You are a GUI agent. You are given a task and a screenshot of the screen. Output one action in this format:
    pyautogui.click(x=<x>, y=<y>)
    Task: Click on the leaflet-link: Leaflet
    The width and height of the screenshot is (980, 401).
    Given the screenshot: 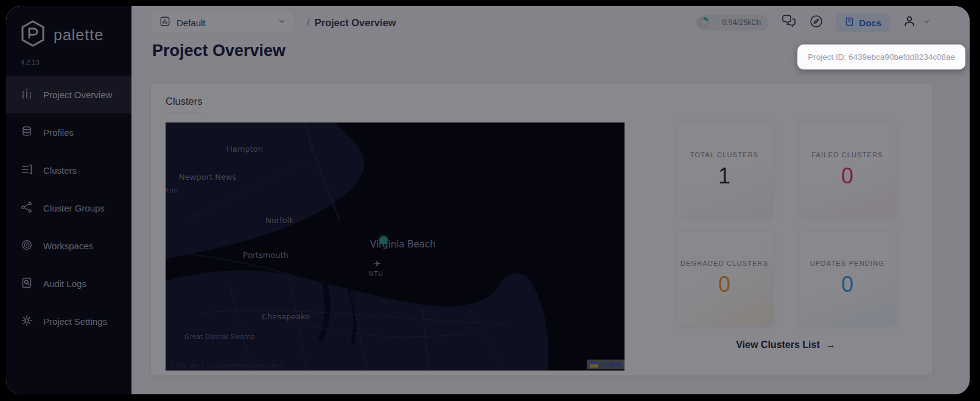 What is the action you would take?
    pyautogui.click(x=611, y=364)
    